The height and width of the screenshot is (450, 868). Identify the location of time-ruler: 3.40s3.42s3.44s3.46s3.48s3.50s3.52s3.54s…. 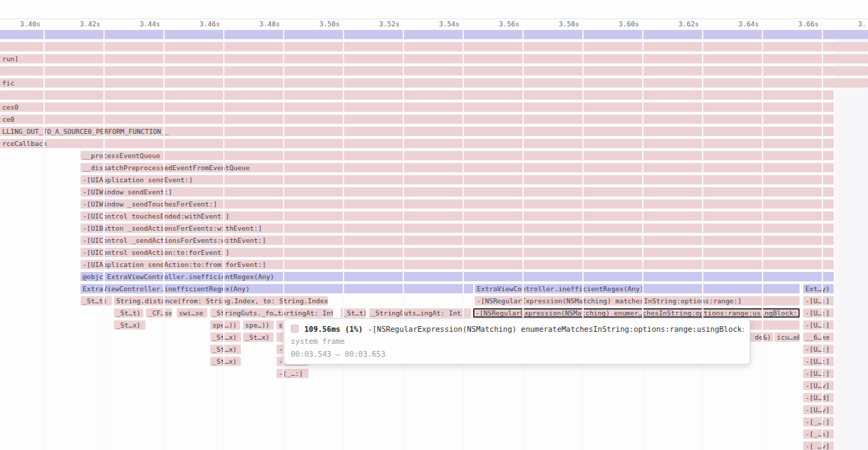
(434, 24).